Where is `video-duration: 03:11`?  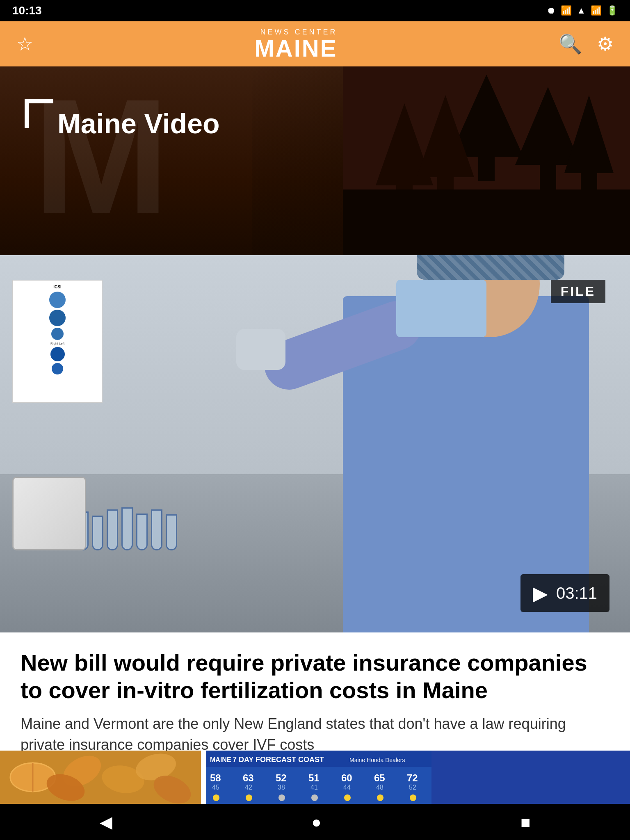
video-duration: 03:11 is located at coordinates (577, 593).